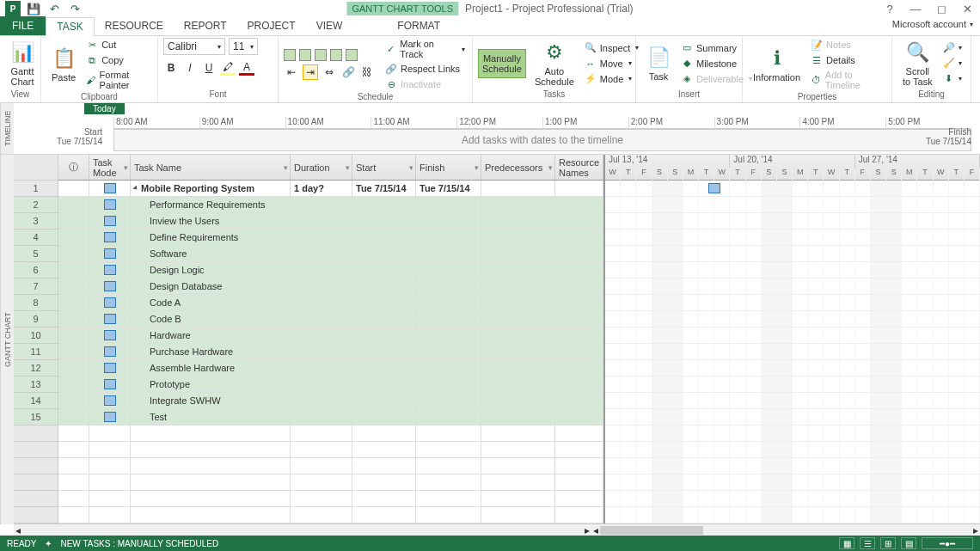 This screenshot has height=551, width=980. I want to click on table-row: Mobile Reporting System 1 day? Tue 7/15/…, so click(331, 189).